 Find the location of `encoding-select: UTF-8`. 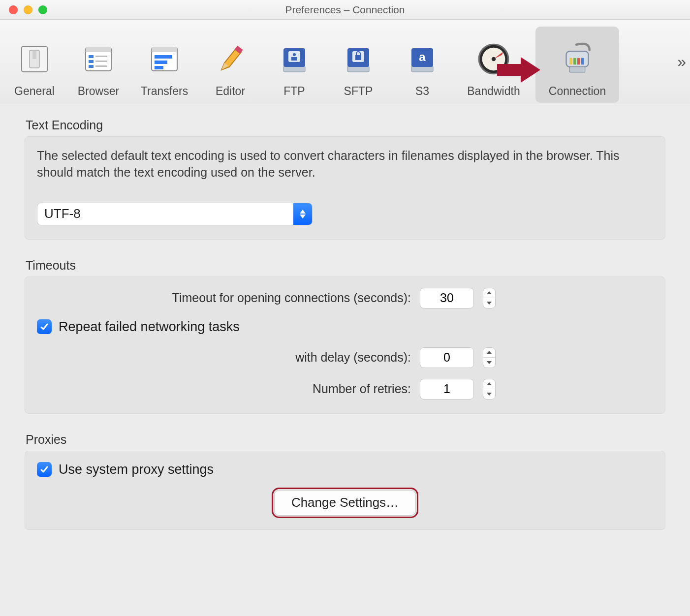

encoding-select: UTF-8 is located at coordinates (175, 214).